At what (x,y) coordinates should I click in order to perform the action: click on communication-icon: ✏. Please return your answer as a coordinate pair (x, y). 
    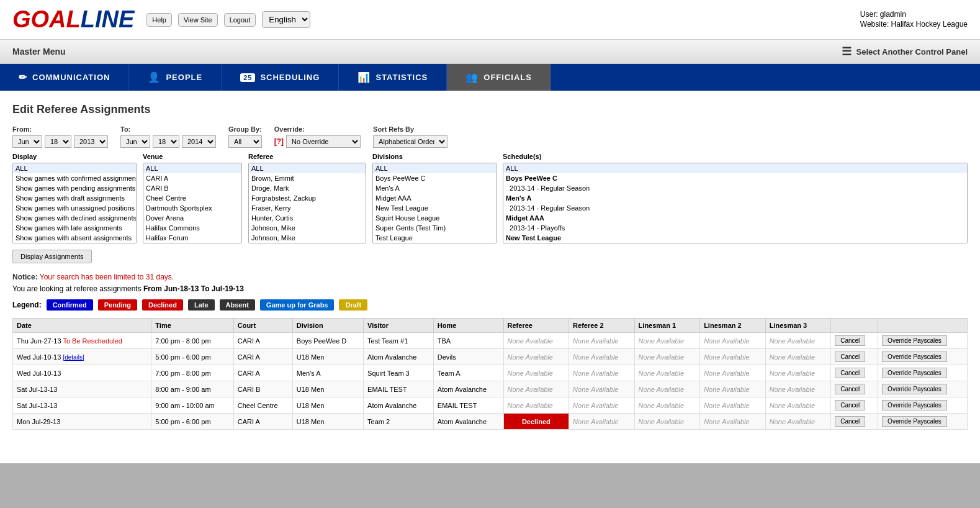
    Looking at the image, I should click on (23, 77).